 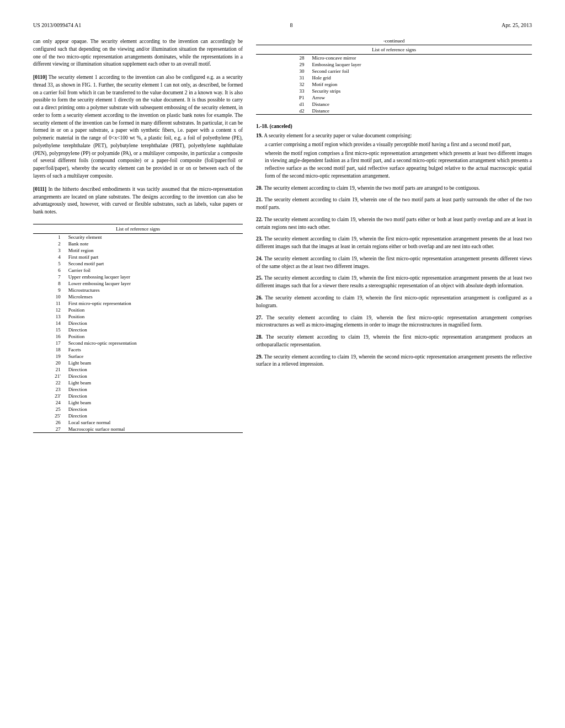 I want to click on claim-item: 27. The security element according to cl…, so click(x=394, y=322).